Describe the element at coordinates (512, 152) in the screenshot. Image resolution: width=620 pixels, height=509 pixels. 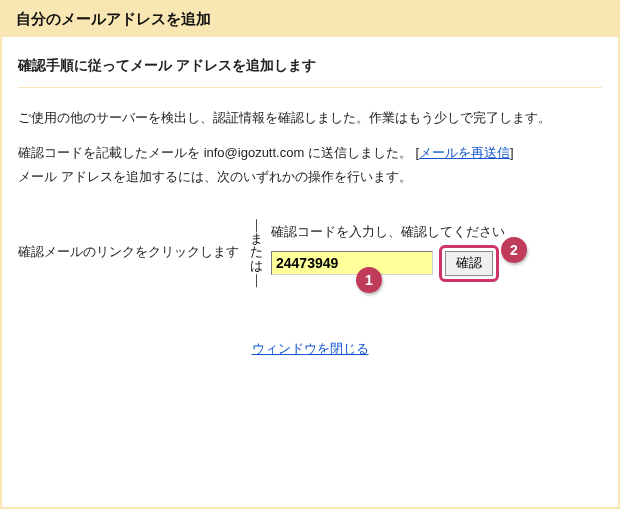
I see `sent-close-bracket: ]` at that location.